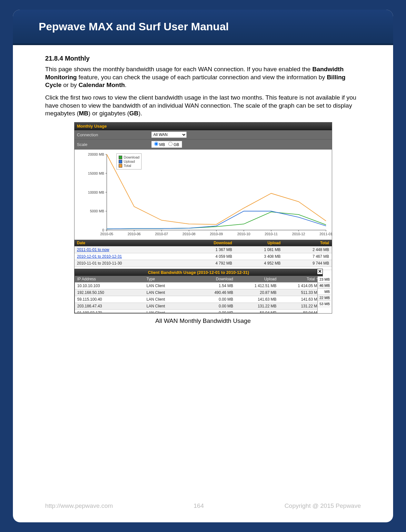 This screenshot has width=406, height=532. I want to click on client-usage-popup: ✕ Client Bandwidth Usage (2010-12-01 to …, so click(199, 291).